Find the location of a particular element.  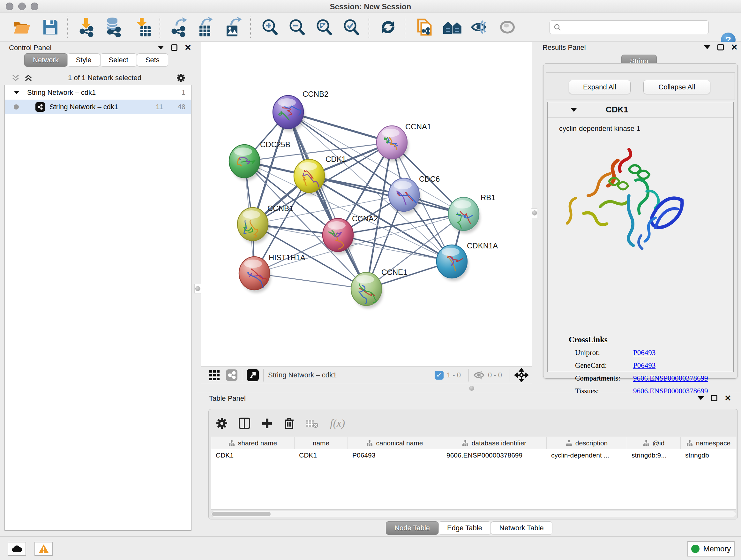

export-table-button is located at coordinates (206, 27).